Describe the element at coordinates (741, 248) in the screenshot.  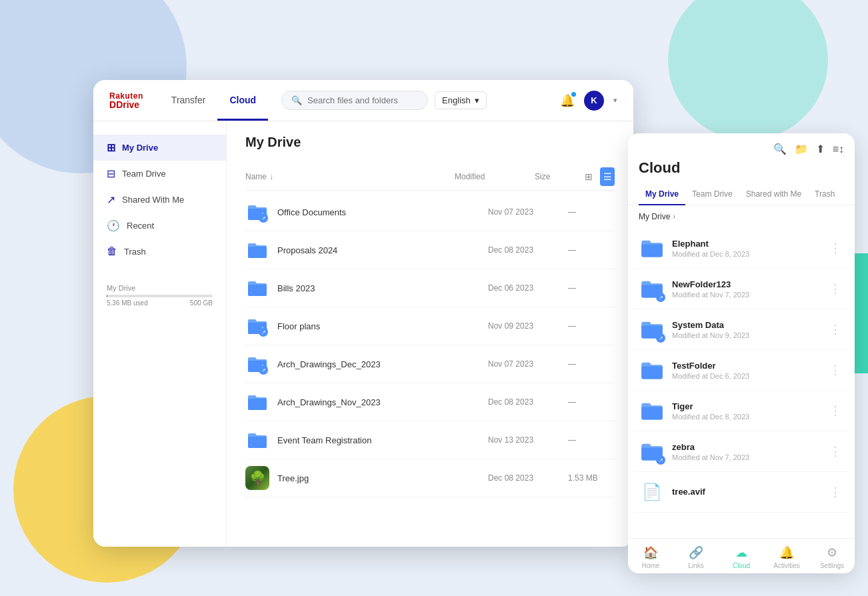
I see `list-item: Elephant Modified at Dec 8, 2023 ⋮` at that location.